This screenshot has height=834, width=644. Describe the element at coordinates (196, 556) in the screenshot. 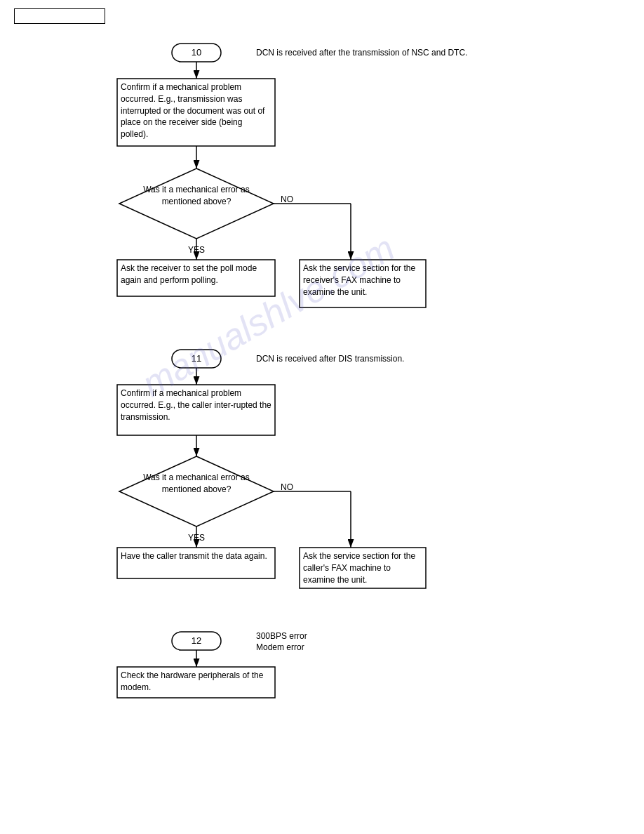

I see `left-box2: Have the caller transmit the data again.` at that location.